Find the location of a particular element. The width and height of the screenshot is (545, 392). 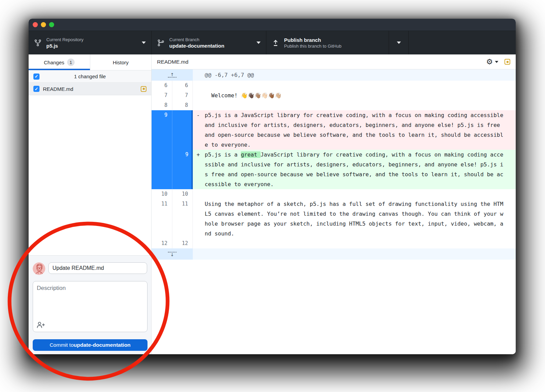

diff-line-content: -p5.js is a JavaScript library for creat… is located at coordinates (354, 130).